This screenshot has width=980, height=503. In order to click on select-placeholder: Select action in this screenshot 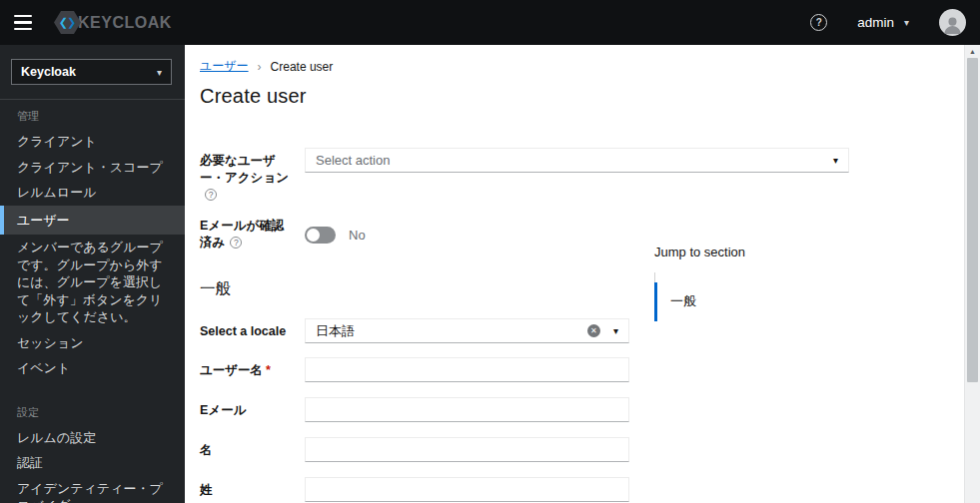, I will do `click(353, 160)`.